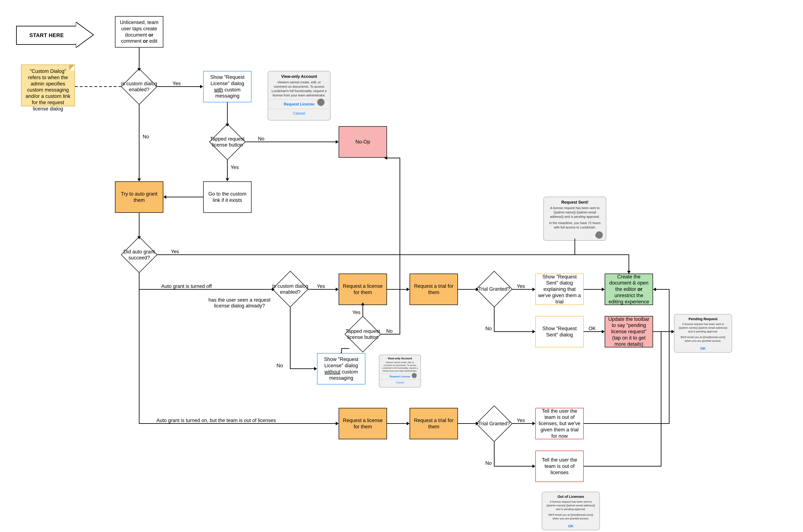 The image size is (803, 532). What do you see at coordinates (703, 333) in the screenshot?
I see `dialog-pending-request: Pending Request A license request has be…` at bounding box center [703, 333].